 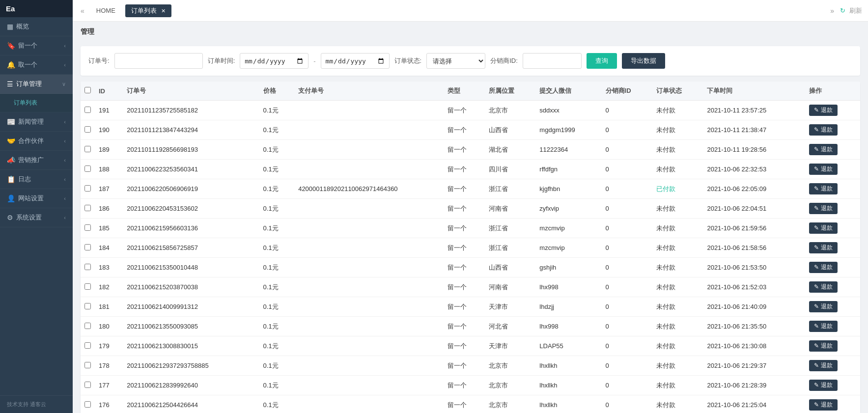 What do you see at coordinates (823, 267) in the screenshot?
I see `refund-button-8: ✎ 退款` at bounding box center [823, 267].